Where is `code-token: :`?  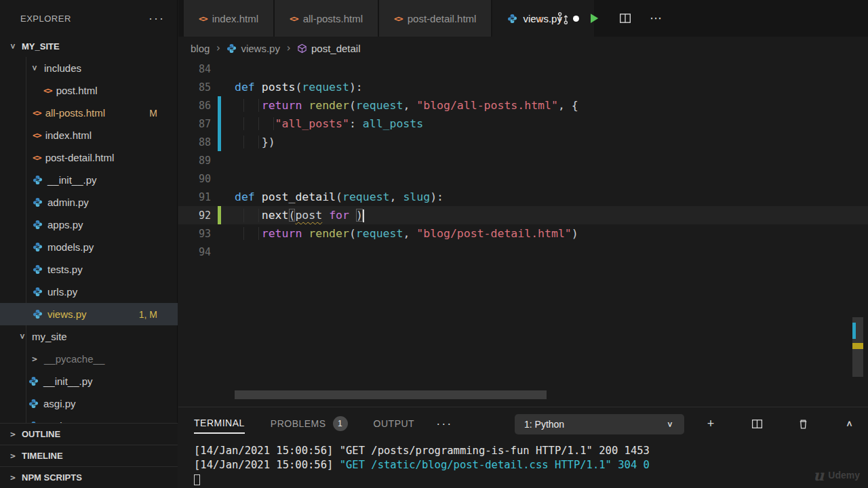 code-token: : is located at coordinates (356, 123).